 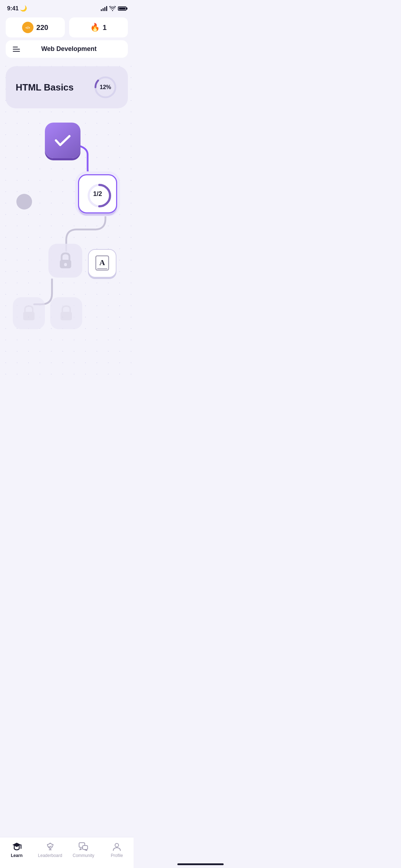 I want to click on in-progress-text: 1/2, so click(x=98, y=194).